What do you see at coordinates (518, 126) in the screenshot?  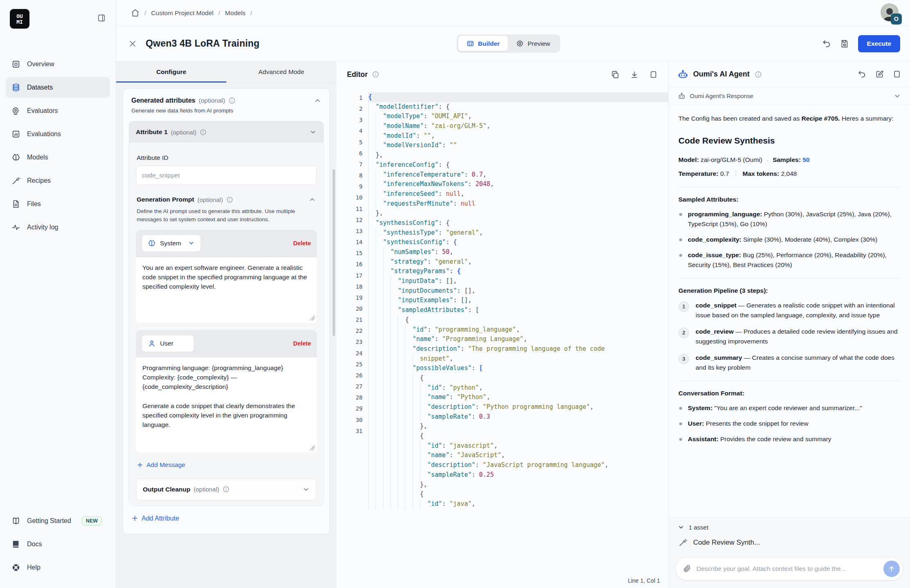 I see `code-line: "modelName": "zai-org/GLM-5",` at bounding box center [518, 126].